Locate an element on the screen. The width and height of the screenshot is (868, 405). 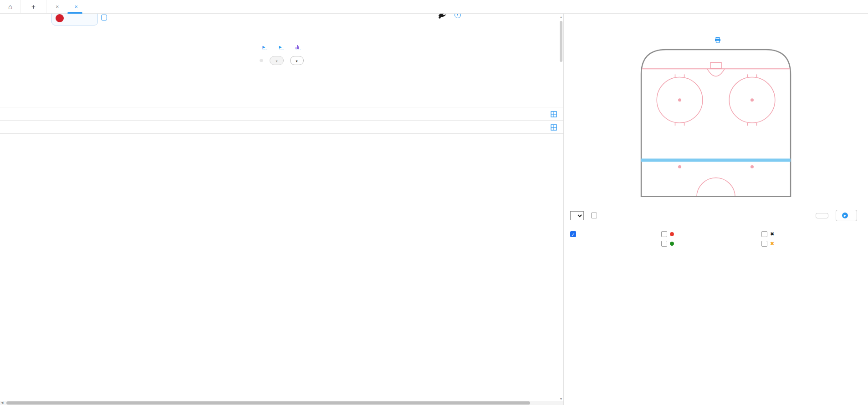
spots-select is located at coordinates (577, 216).